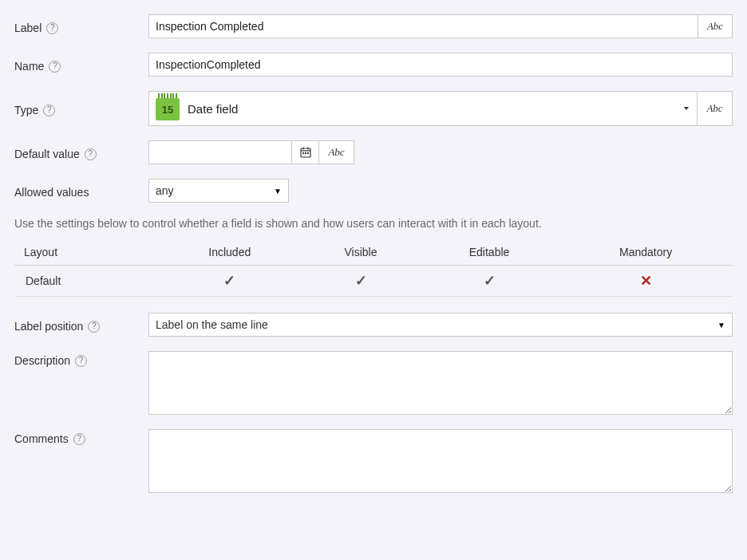 This screenshot has width=747, height=560. I want to click on name-input, so click(441, 65).